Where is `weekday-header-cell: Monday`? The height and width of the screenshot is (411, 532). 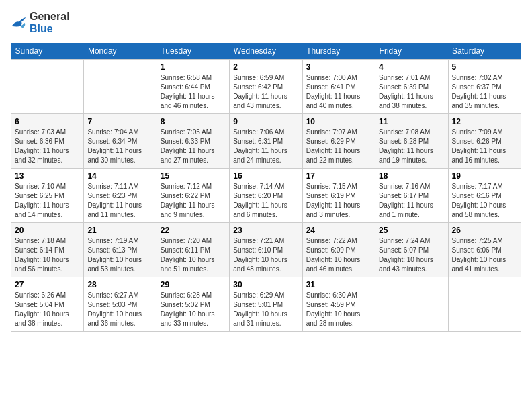
weekday-header-cell: Monday is located at coordinates (120, 51).